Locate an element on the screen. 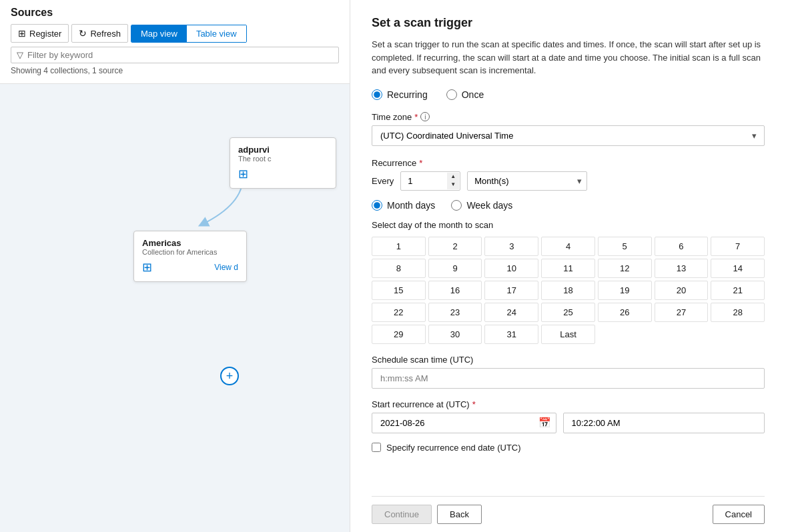 This screenshot has width=786, height=532. calendar-day-9: 9 is located at coordinates (455, 268).